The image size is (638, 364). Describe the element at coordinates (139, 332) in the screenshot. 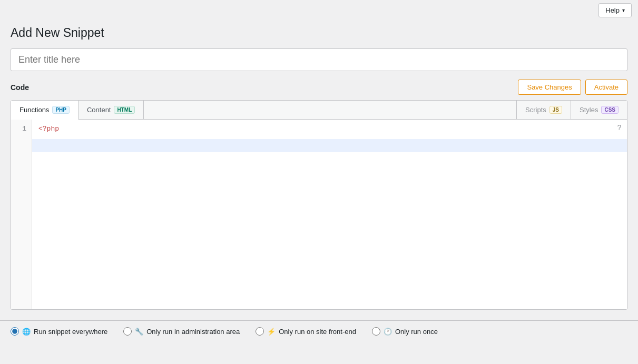

I see `wrench-icon: 🔧` at that location.